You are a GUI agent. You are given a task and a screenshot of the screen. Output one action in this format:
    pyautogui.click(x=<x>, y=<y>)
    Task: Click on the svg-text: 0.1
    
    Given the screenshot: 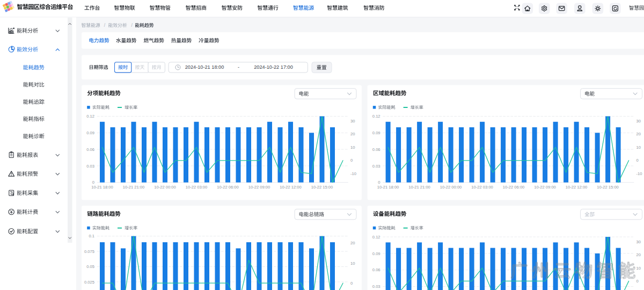 What is the action you would take?
    pyautogui.click(x=91, y=236)
    